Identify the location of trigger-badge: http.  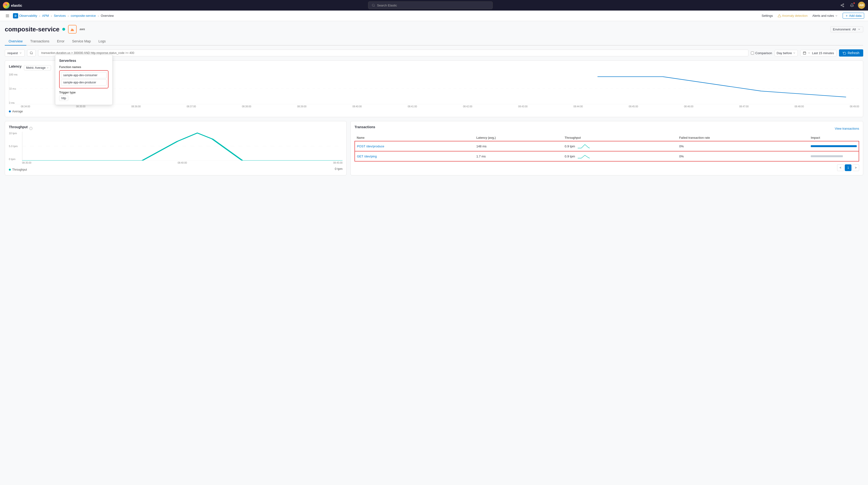
(64, 98).